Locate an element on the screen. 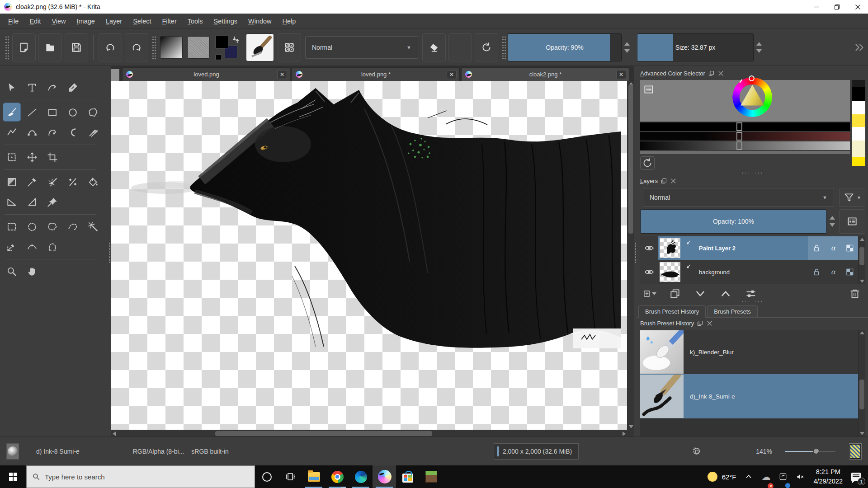 This screenshot has width=868, height=488. redo-button is located at coordinates (137, 47).